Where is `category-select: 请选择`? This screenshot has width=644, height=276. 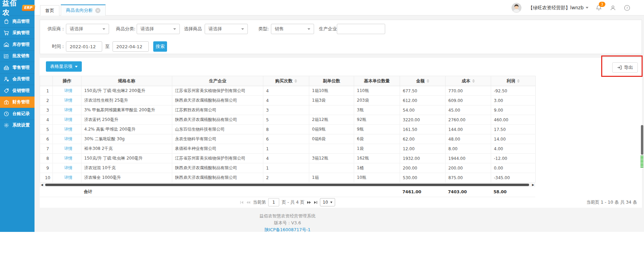
category-select: 请选择 is located at coordinates (158, 29).